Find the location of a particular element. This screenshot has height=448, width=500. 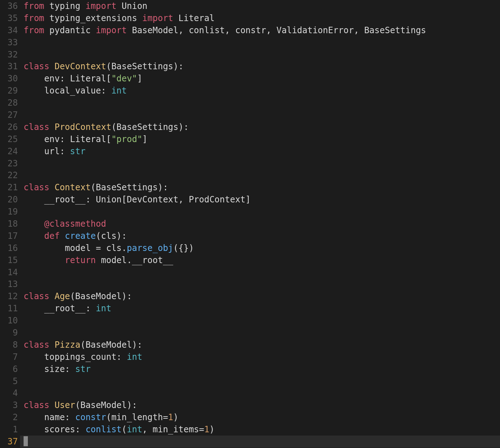

code-line: 17 def create(cls): is located at coordinates (250, 236).